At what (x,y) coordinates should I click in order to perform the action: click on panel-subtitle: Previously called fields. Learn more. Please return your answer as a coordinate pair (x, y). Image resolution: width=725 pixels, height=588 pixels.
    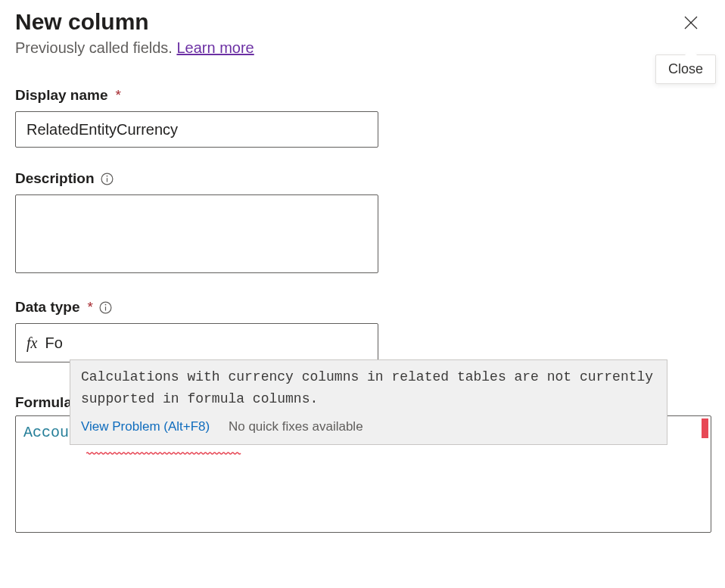
    Looking at the image, I should click on (362, 48).